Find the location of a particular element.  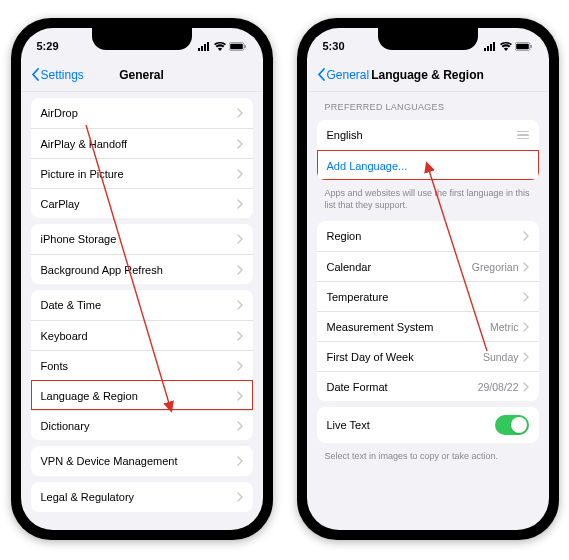

row-fonts: Fonts is located at coordinates (142, 365).